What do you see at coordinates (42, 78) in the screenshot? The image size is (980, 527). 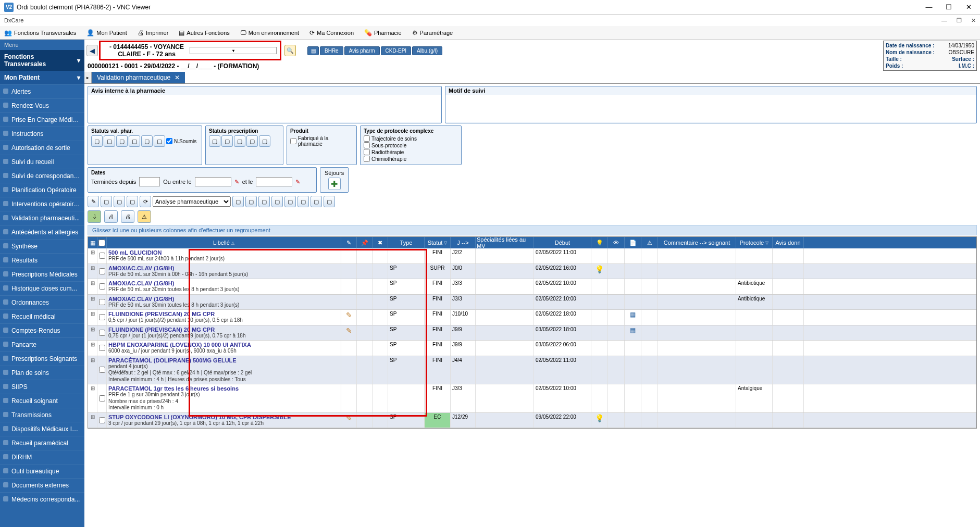 I see `sidebar-head-patient: Mon Patient▾` at bounding box center [42, 78].